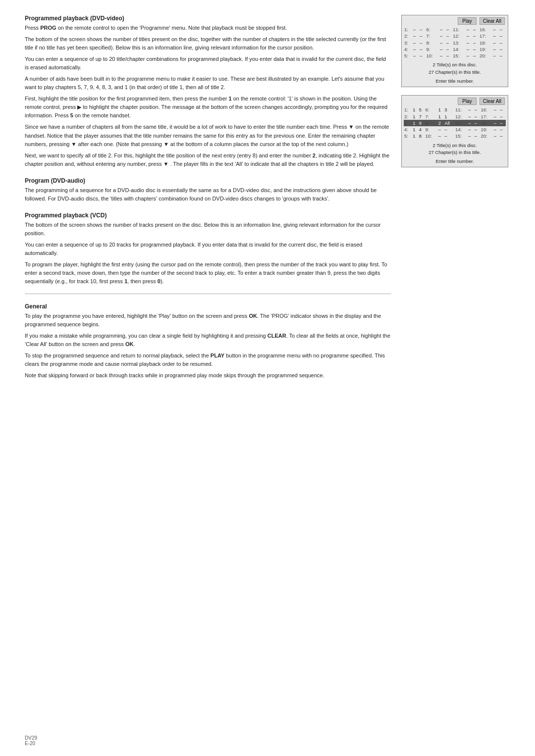  What do you see at coordinates (208, 195) in the screenshot?
I see `para-prog-dvd-audio-1: The programming of a sequence for a DVD-…` at bounding box center [208, 195].